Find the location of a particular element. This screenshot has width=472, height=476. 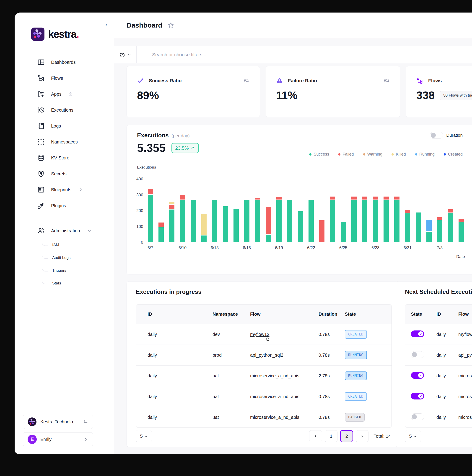

chart-bar: 6/25 is located at coordinates (343, 211).